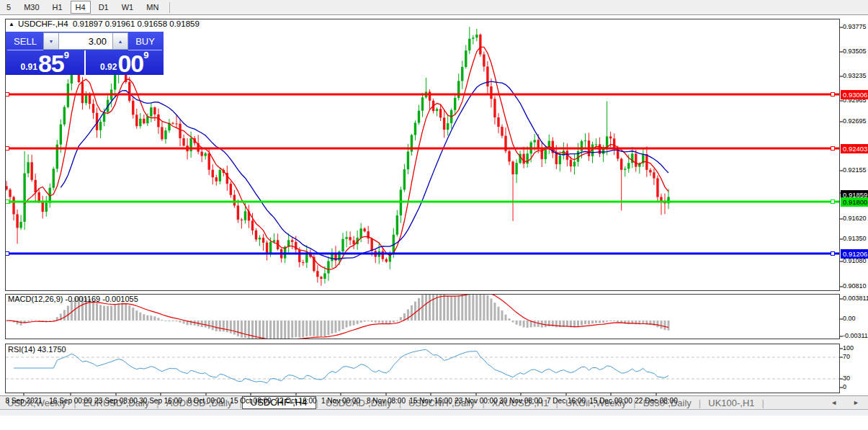 The image size is (868, 430). I want to click on axis-tick-label: 0.91620, so click(855, 218).